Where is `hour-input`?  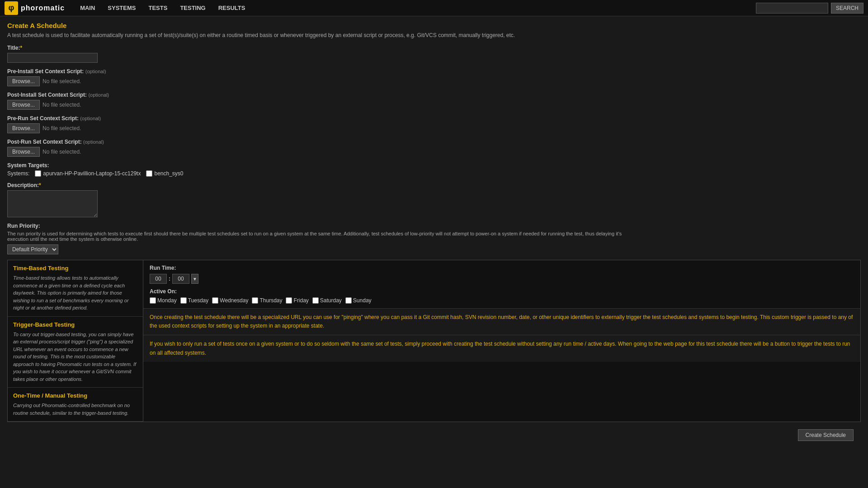 hour-input is located at coordinates (158, 279).